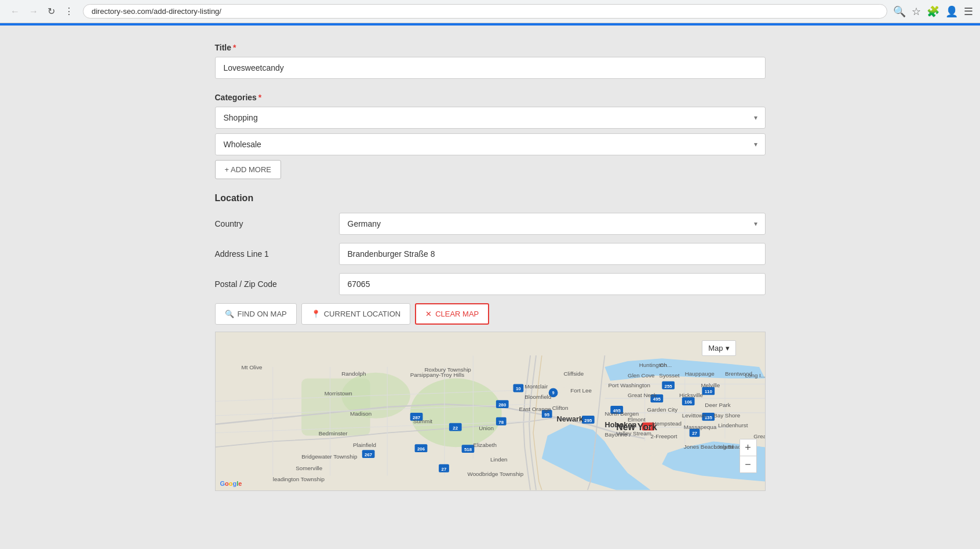 The width and height of the screenshot is (980, 549). I want to click on categories-field-group: Categories * Shopping Food Services Whol…, so click(490, 136).